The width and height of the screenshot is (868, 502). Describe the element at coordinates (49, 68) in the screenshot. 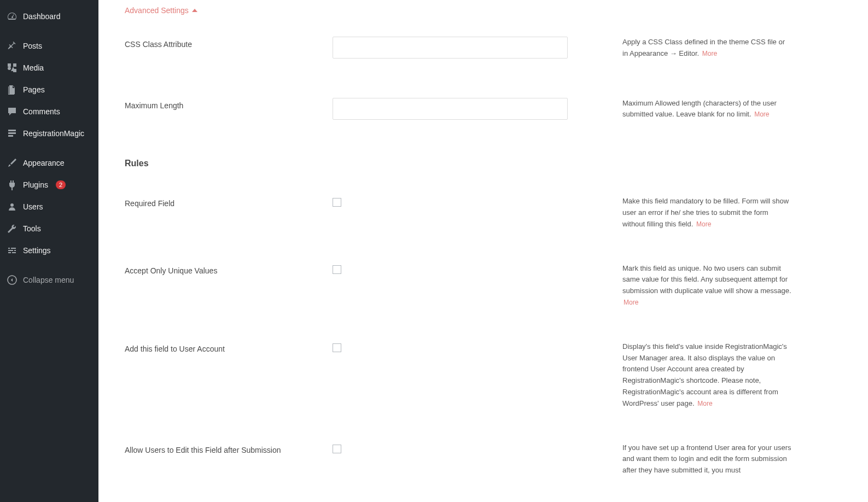

I see `sidebar-item-media: Media` at that location.